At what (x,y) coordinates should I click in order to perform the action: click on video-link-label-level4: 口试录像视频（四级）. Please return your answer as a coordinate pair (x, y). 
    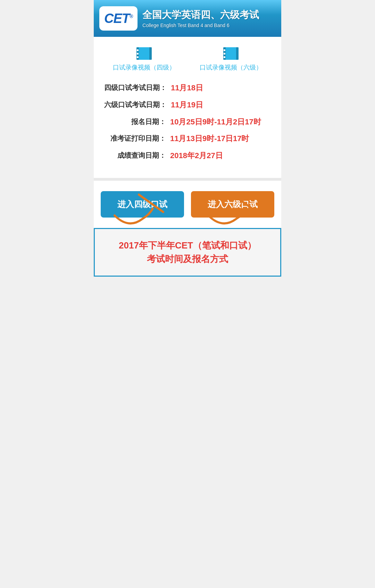
    Looking at the image, I should click on (144, 67).